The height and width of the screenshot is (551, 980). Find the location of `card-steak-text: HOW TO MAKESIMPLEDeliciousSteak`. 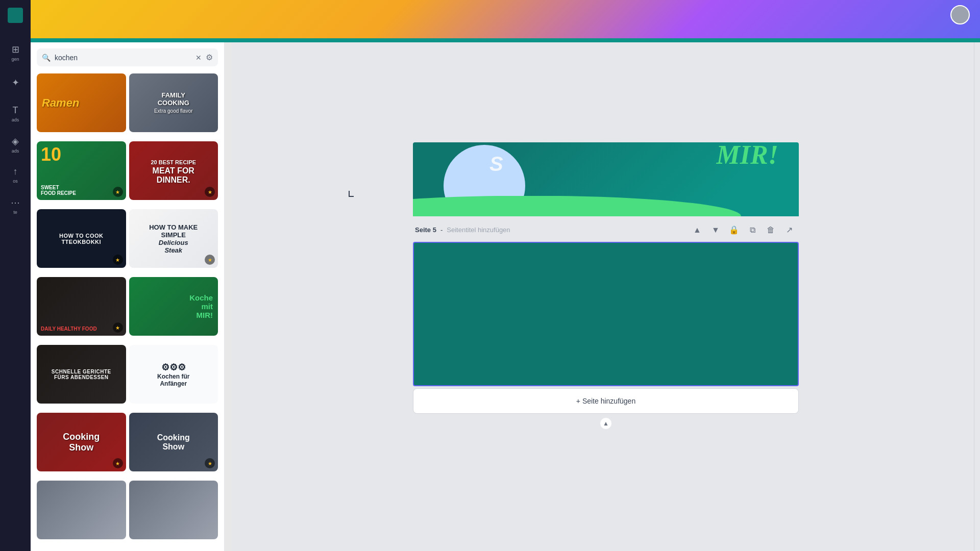

card-steak-text: HOW TO MAKESIMPLEDeliciousSteak is located at coordinates (174, 239).